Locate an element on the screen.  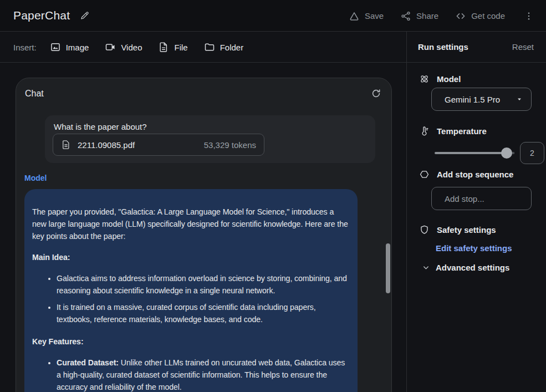
save-label: Save is located at coordinates (374, 16).